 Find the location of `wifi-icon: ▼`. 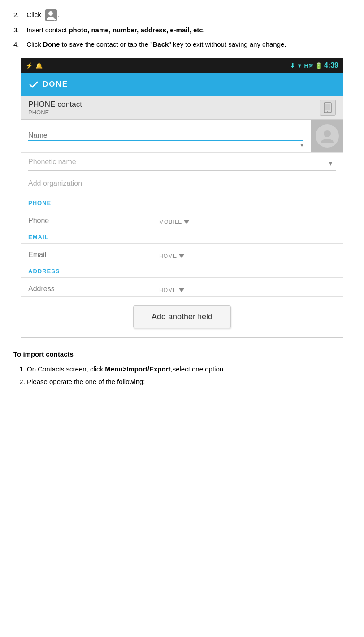

wifi-icon: ▼ is located at coordinates (299, 65).